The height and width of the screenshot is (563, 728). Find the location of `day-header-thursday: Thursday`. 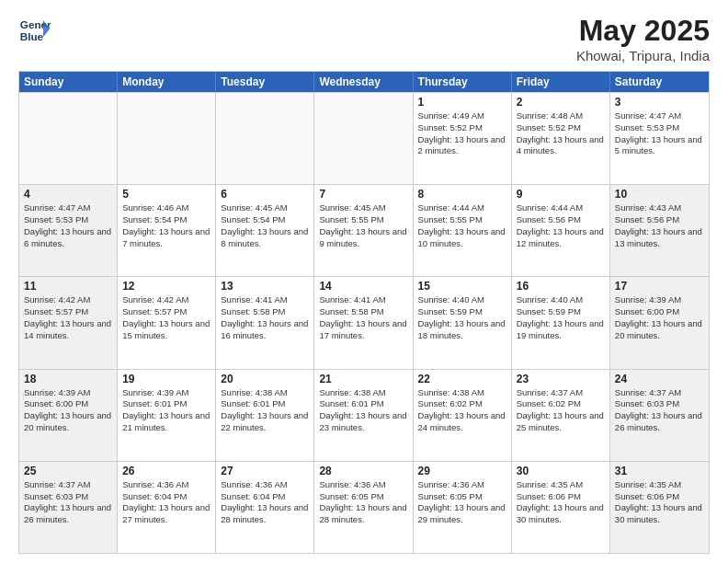

day-header-thursday: Thursday is located at coordinates (463, 82).